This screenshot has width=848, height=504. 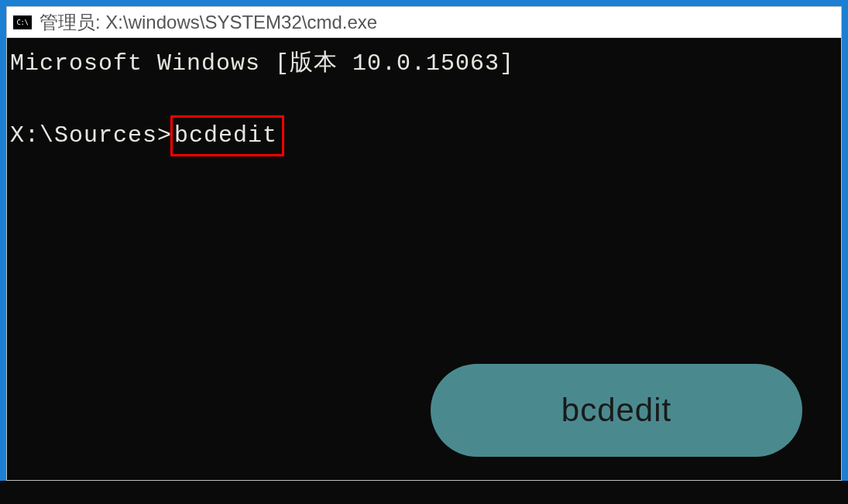 What do you see at coordinates (208, 22) in the screenshot?
I see `window-title: 管理员: X:\windows\SYSTEM32\cmd.exe` at bounding box center [208, 22].